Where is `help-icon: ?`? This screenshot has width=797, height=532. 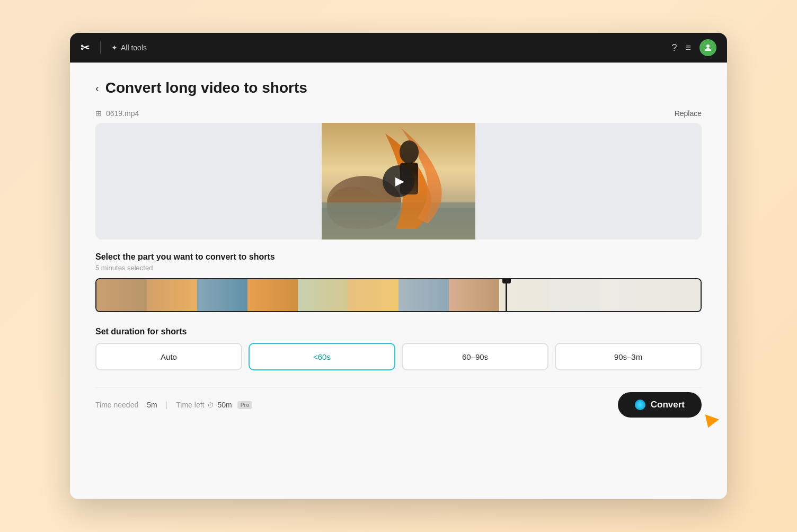
help-icon: ? is located at coordinates (674, 48).